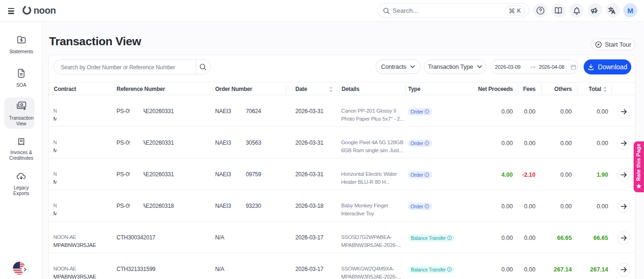  Describe the element at coordinates (44, 10) in the screenshot. I see `svg-text: noon` at that location.